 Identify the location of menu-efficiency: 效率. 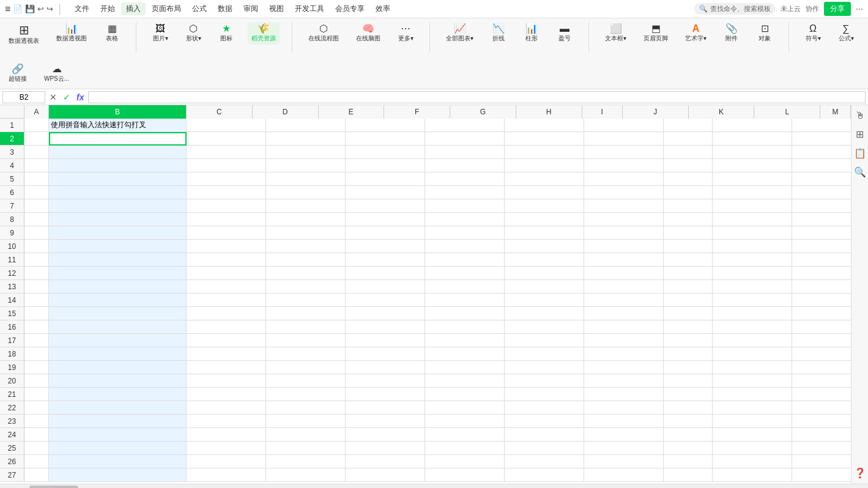
(383, 9).